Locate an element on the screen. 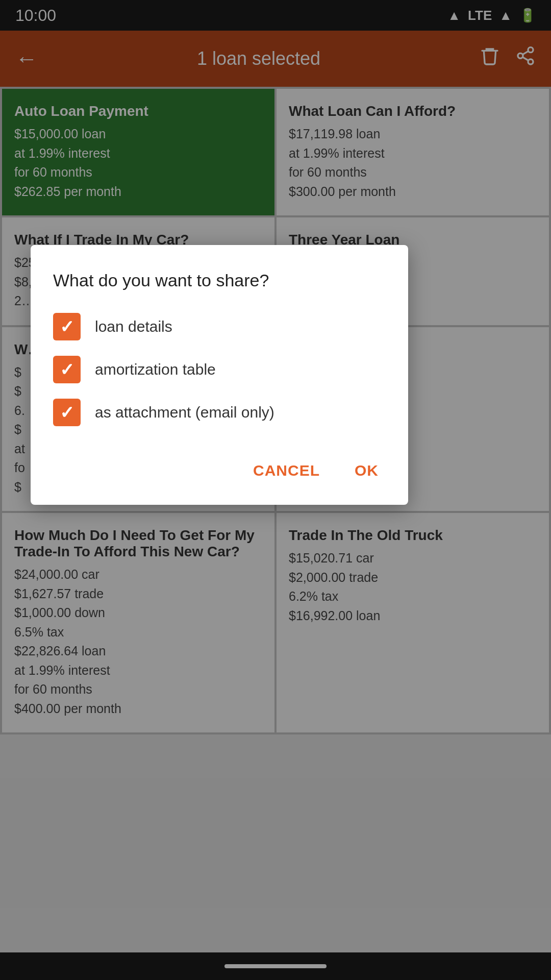 This screenshot has height=980, width=551. checkbox-opt-amortization: ✓ is located at coordinates (67, 370).